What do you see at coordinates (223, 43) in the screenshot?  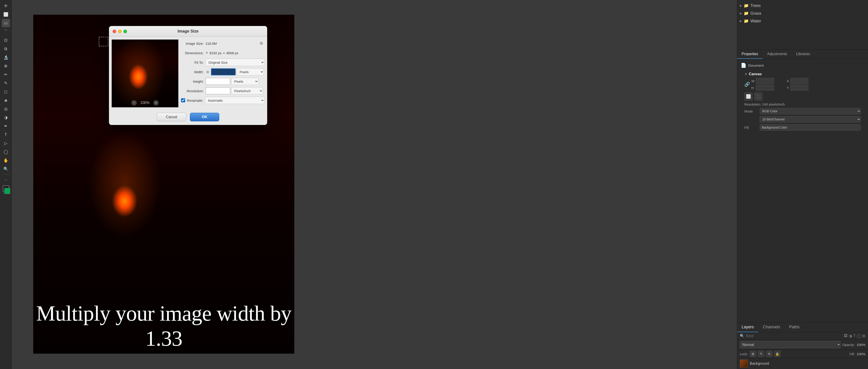 I see `image-size-row: Image Size: 216.0M ⚙` at bounding box center [223, 43].